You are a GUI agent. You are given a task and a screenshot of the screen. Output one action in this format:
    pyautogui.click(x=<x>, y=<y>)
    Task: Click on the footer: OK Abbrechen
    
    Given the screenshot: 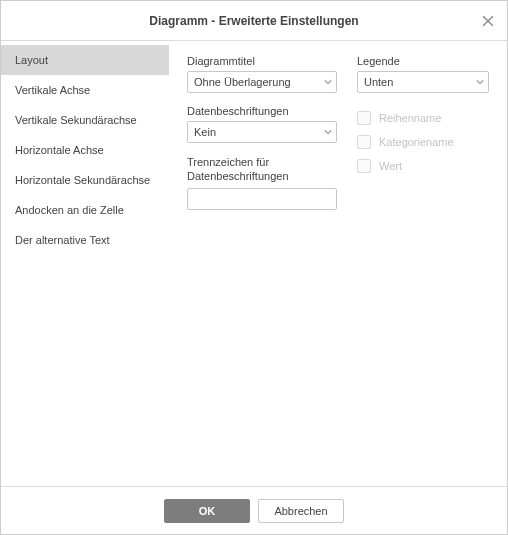 What is the action you would take?
    pyautogui.click(x=254, y=510)
    